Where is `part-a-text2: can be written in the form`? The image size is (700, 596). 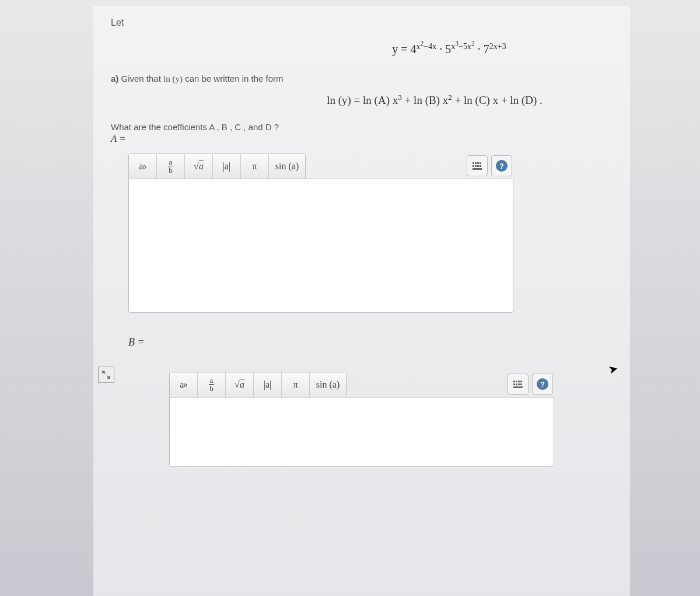
part-a-text2: can be written in the form is located at coordinates (233, 78).